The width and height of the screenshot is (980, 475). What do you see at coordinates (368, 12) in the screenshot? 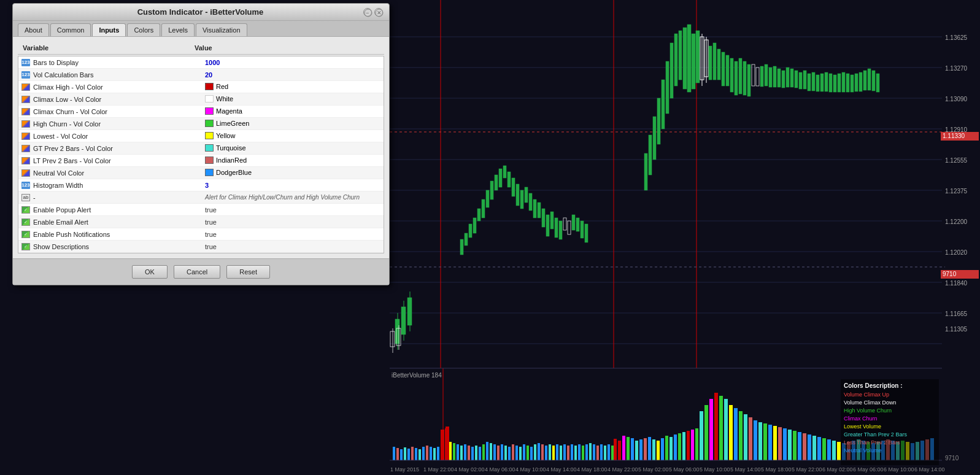
I see `minimize-button: −` at bounding box center [368, 12].